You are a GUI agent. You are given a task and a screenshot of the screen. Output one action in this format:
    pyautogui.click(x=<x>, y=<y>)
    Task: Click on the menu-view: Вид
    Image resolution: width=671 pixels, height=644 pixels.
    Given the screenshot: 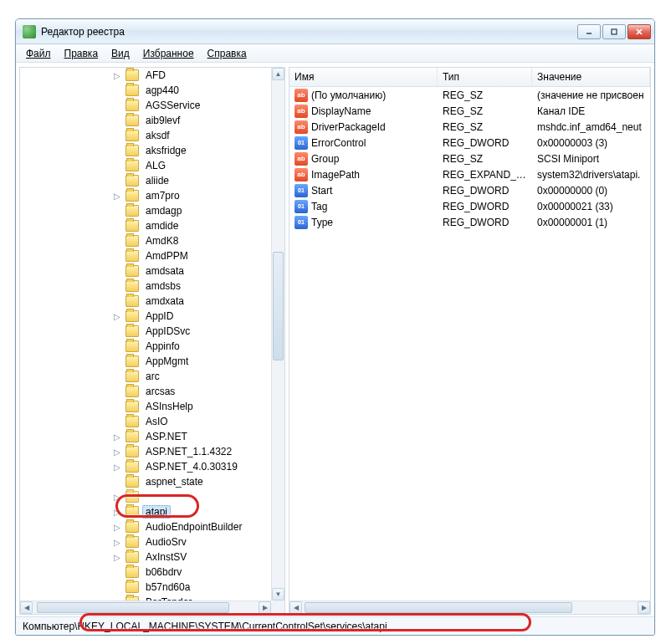 What is the action you would take?
    pyautogui.click(x=120, y=54)
    